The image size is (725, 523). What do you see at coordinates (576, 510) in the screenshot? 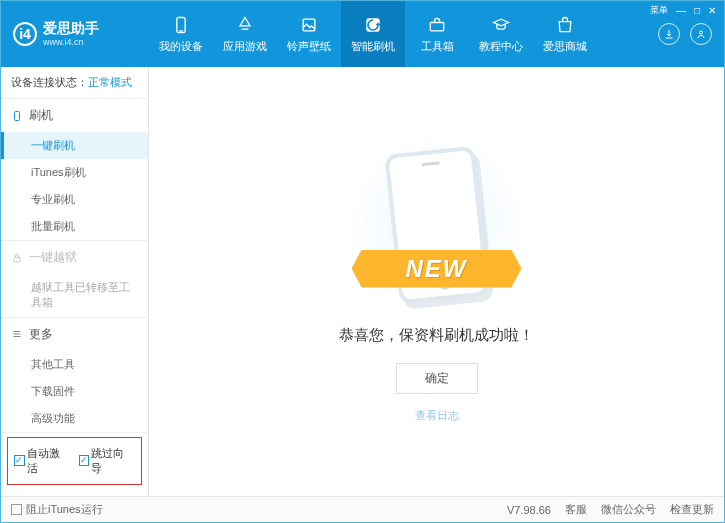
I see `service-link: 客服` at bounding box center [576, 510].